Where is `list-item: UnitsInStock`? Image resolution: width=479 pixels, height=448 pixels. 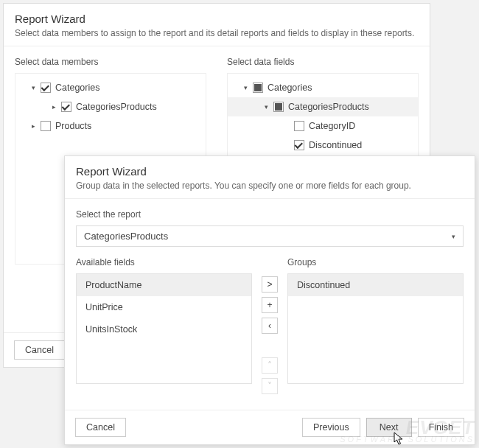 list-item: UnitsInStock is located at coordinates (164, 329).